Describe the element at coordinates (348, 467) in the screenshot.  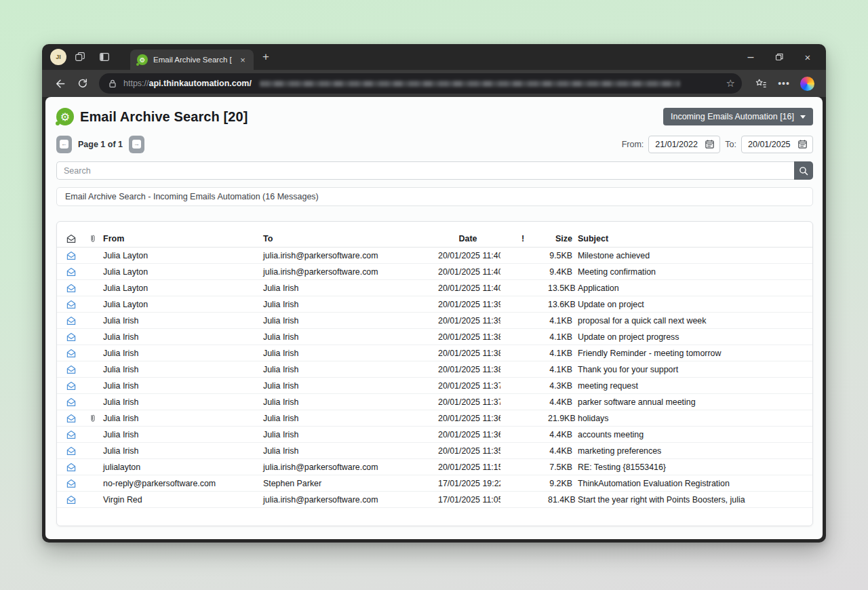
I see `cell-to: julia.irish@parkersoftware.com` at that location.